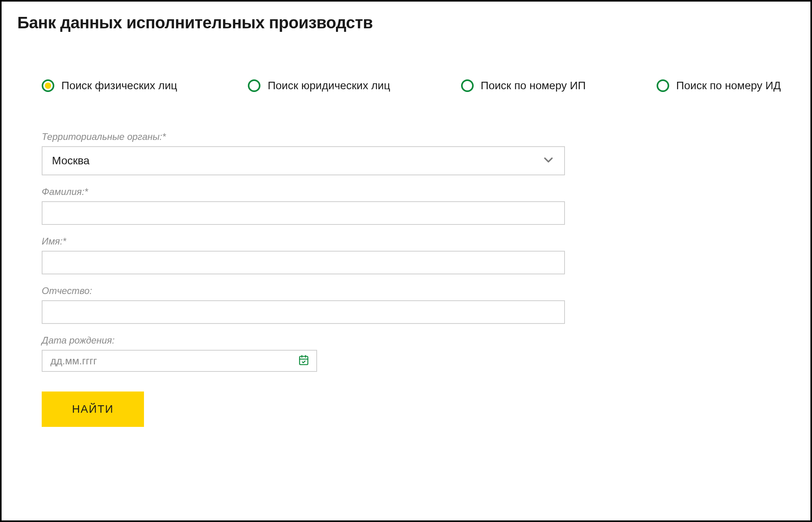 The width and height of the screenshot is (812, 522). What do you see at coordinates (319, 86) in the screenshot?
I see `radio-legal: Поиск юридических лиц` at bounding box center [319, 86].